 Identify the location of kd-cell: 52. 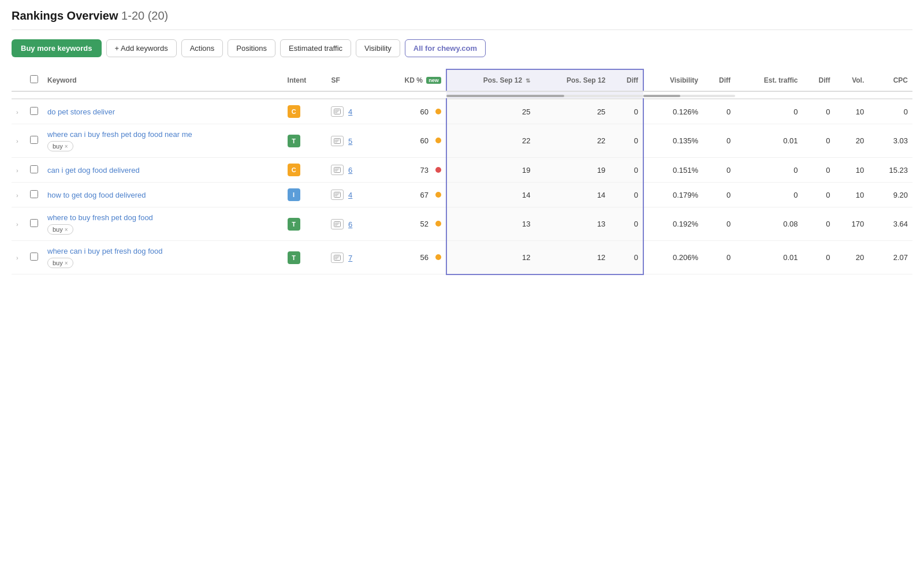
(410, 224).